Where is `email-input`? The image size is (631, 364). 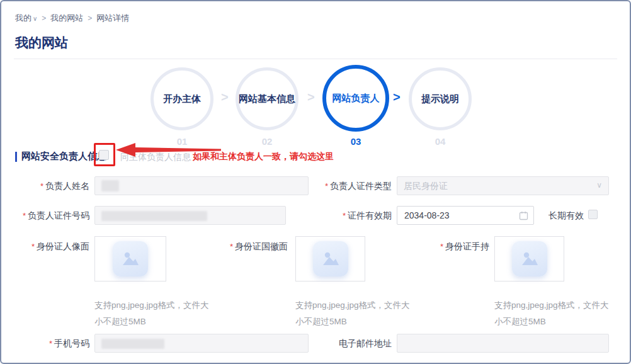 email-input is located at coordinates (503, 343).